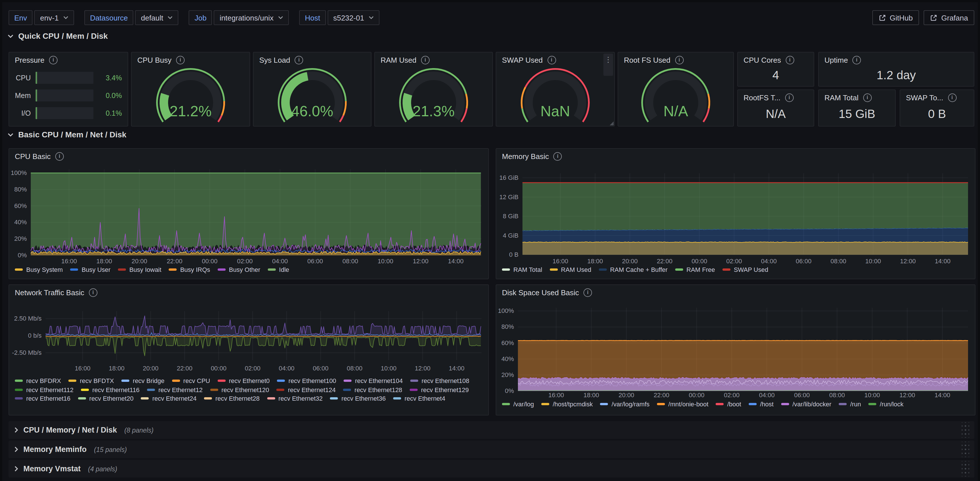 This screenshot has height=481, width=980. What do you see at coordinates (518, 404) in the screenshot?
I see `legend-item: /var/log` at bounding box center [518, 404].